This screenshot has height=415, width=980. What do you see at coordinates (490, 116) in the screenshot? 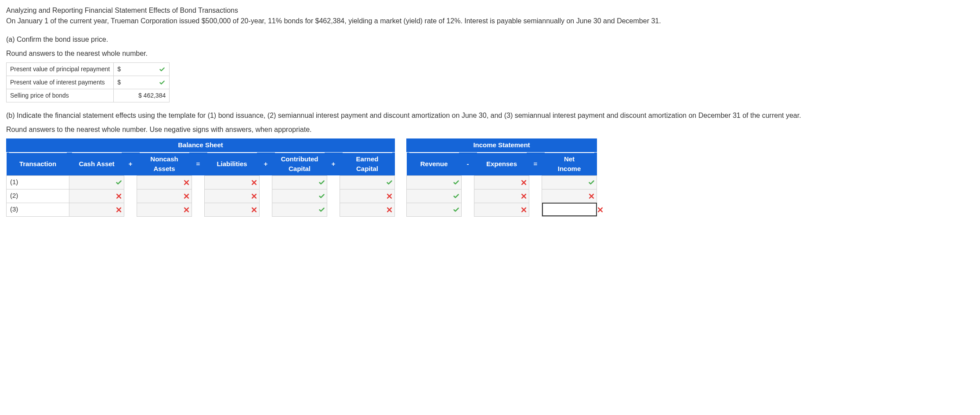
I see `part-b-prompt: (b) Indicate the financial statement eff…` at bounding box center [490, 116].